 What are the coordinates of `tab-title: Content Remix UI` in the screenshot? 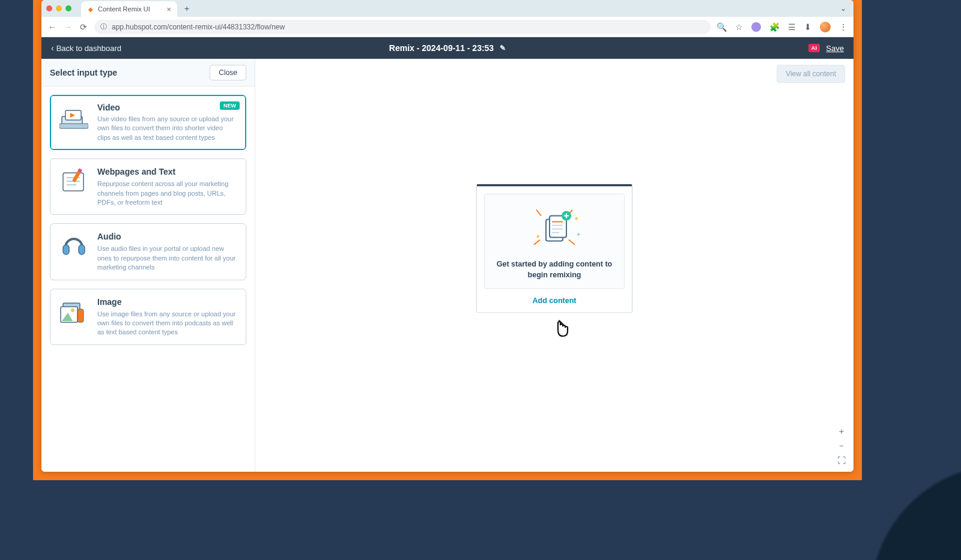 It's located at (124, 9).